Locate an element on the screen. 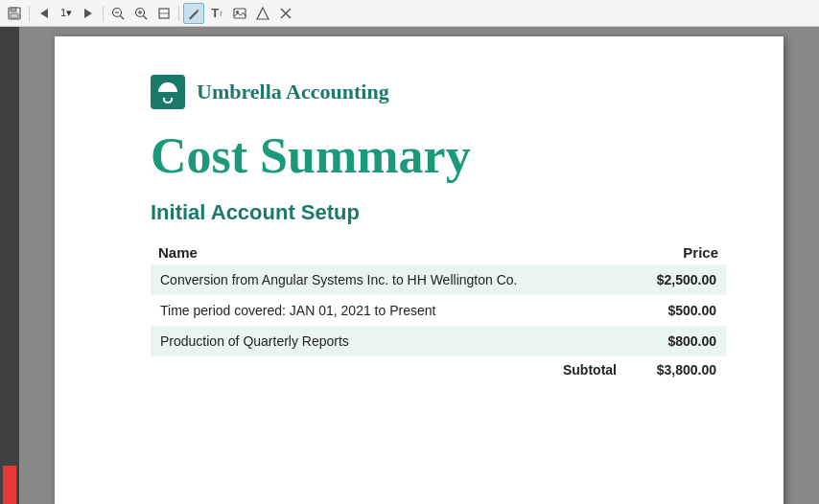 Image resolution: width=819 pixels, height=504 pixels. image-button is located at coordinates (240, 13).